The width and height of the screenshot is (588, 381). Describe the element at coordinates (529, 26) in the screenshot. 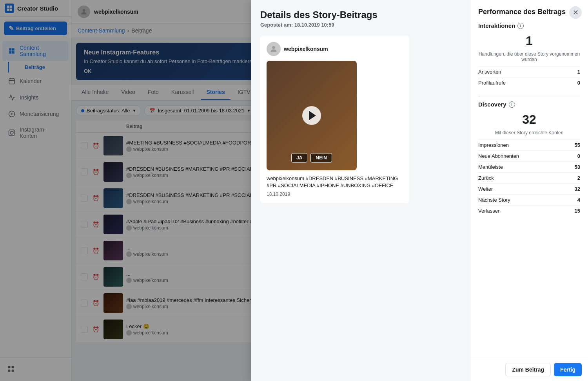

I see `interactions-title: Interaktionen i` at that location.